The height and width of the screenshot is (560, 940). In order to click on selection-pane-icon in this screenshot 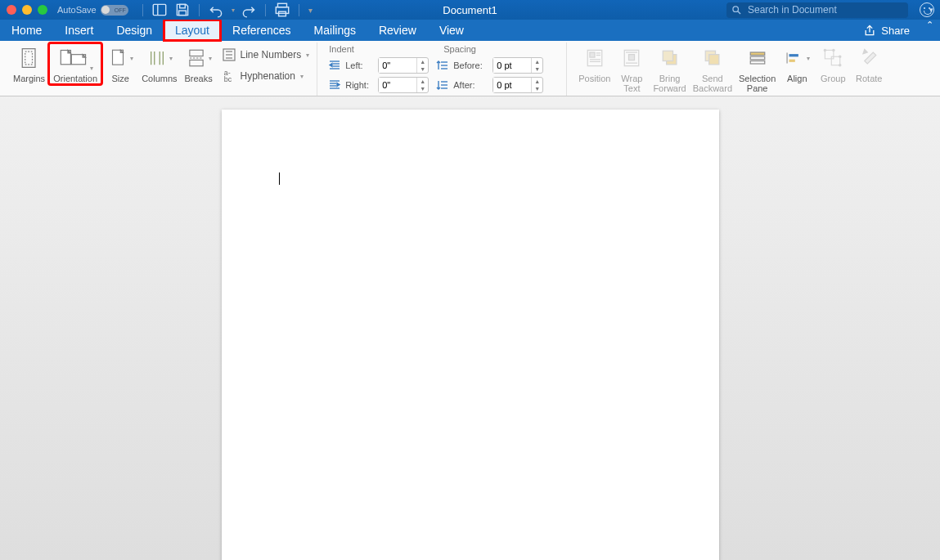, I will do `click(758, 58)`.